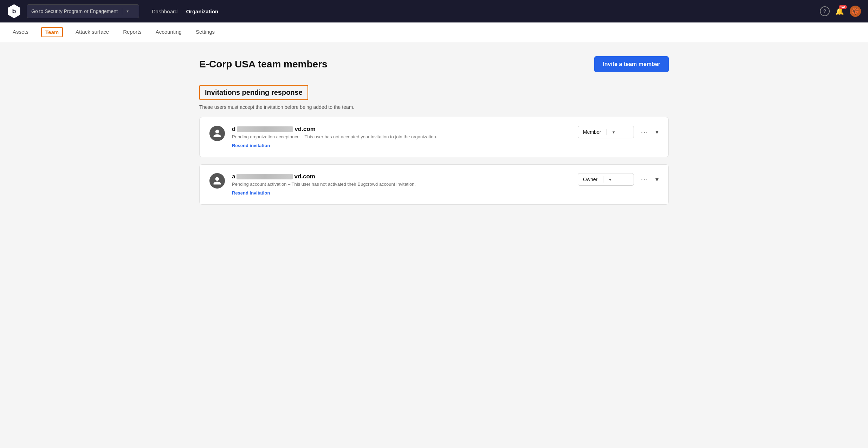  I want to click on email-prefix-2: a, so click(233, 177).